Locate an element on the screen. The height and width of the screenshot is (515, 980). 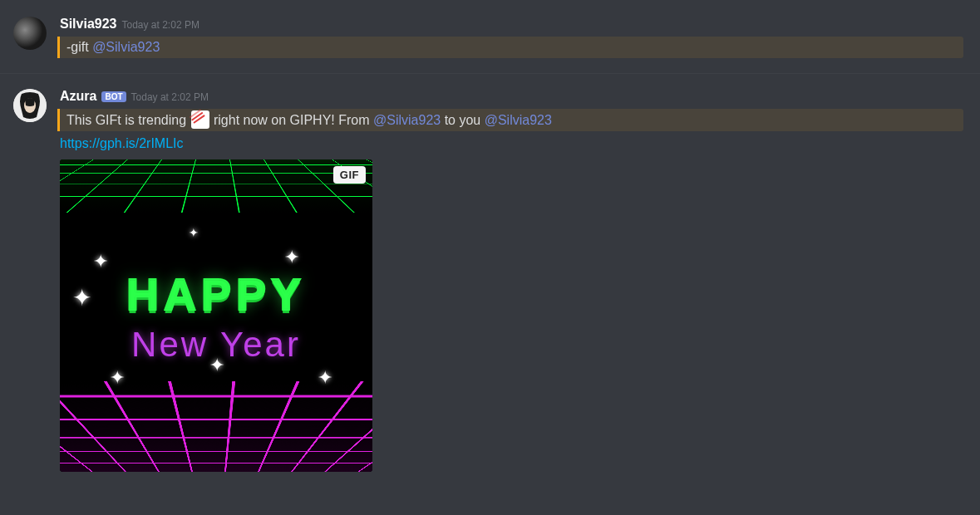
divider is located at coordinates (490, 73).